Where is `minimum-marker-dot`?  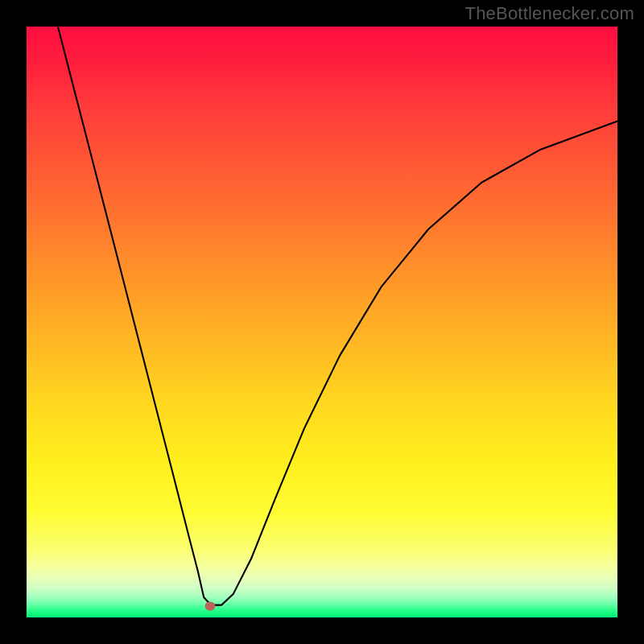 minimum-marker-dot is located at coordinates (209, 607).